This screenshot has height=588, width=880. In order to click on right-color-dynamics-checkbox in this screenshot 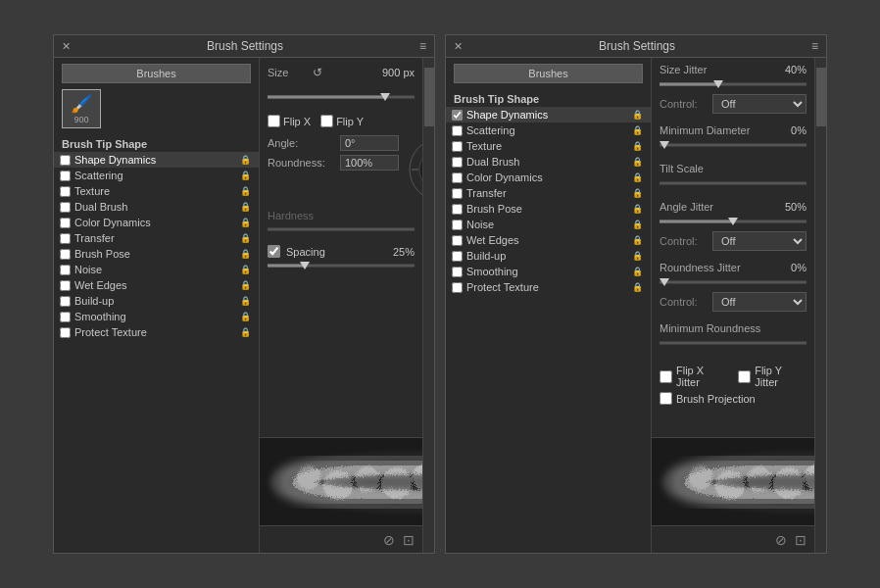, I will do `click(457, 178)`.